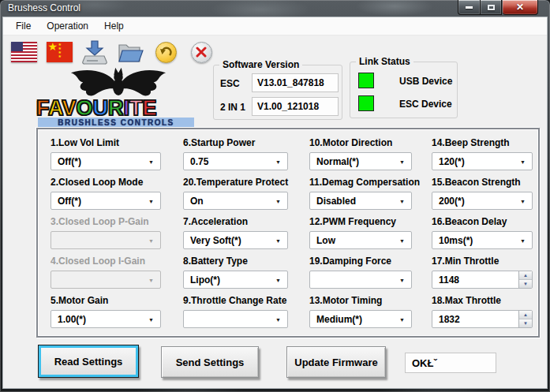 The image size is (550, 392). I want to click on field-startup-power: 6.Startup Power 0.75 ▼, so click(235, 157).